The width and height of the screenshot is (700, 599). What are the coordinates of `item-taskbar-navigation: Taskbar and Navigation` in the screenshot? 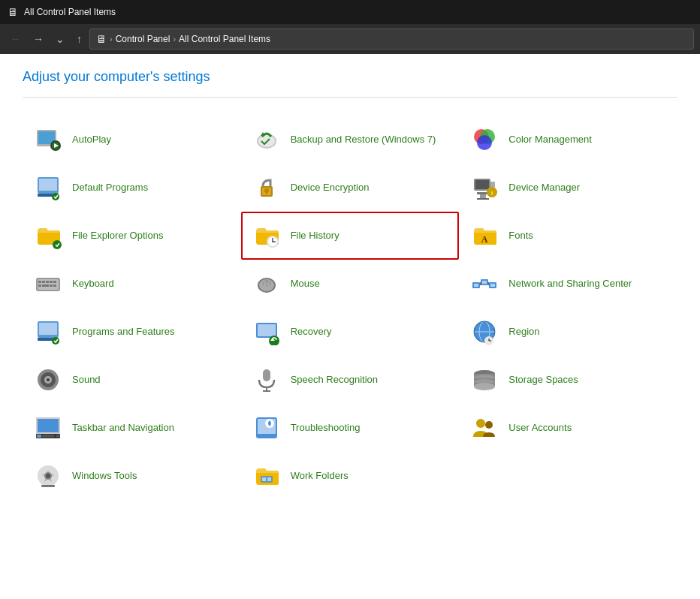 It's located at (132, 428).